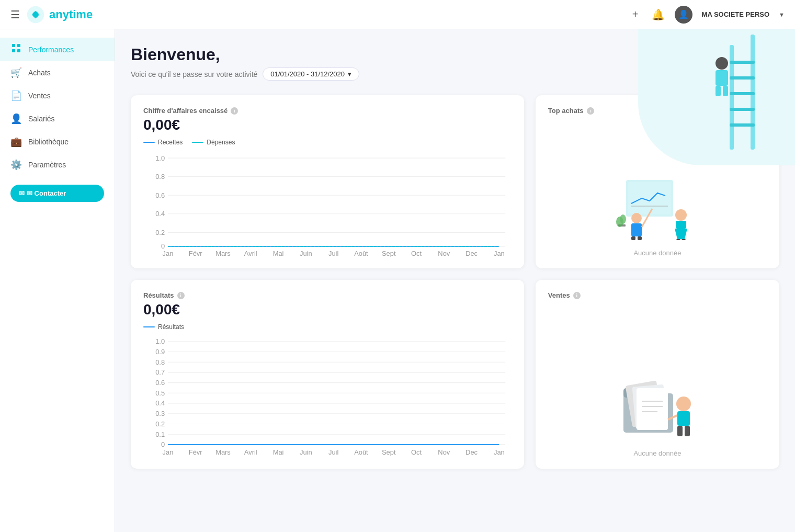  What do you see at coordinates (36, 15) in the screenshot?
I see `logo-icon` at bounding box center [36, 15].